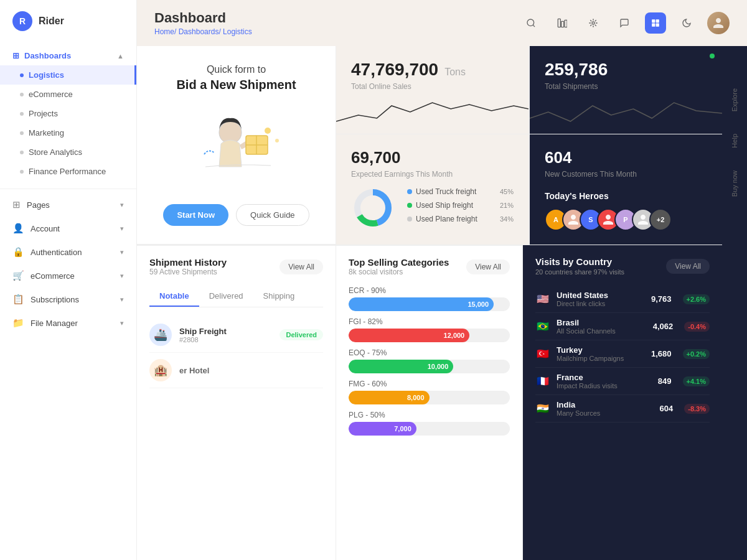 The image size is (747, 560). What do you see at coordinates (68, 323) in the screenshot?
I see `sidebar-item-file-manager: 📁 File Manager ▾` at bounding box center [68, 323].